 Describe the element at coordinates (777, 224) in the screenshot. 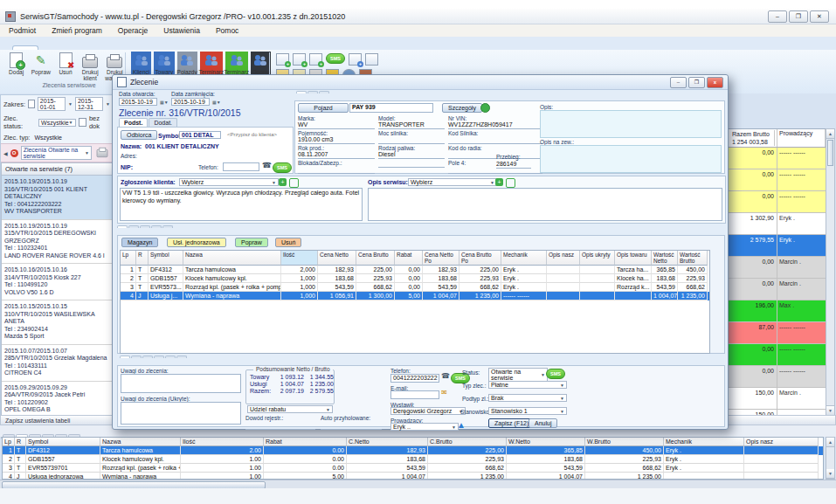

I see `totals-row: 1 302,90 Eryk .` at that location.